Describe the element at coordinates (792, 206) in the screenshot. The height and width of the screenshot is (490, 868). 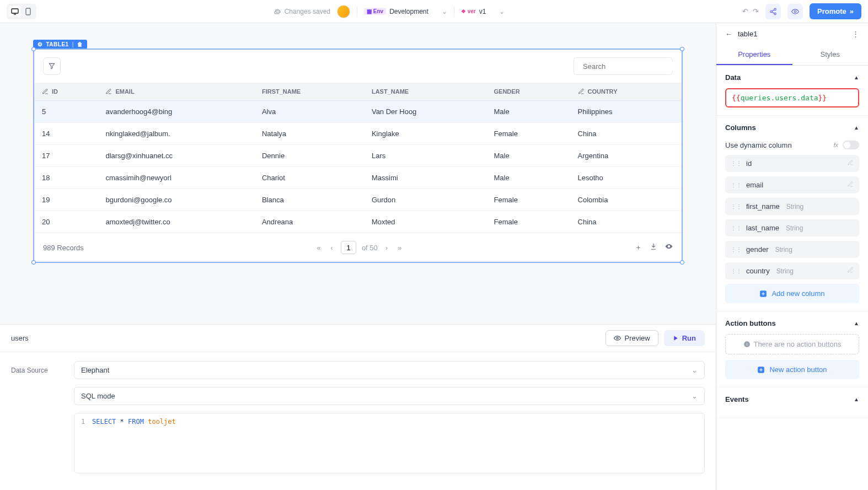
I see `column-config-item: ⋮⋮first_nameString` at that location.